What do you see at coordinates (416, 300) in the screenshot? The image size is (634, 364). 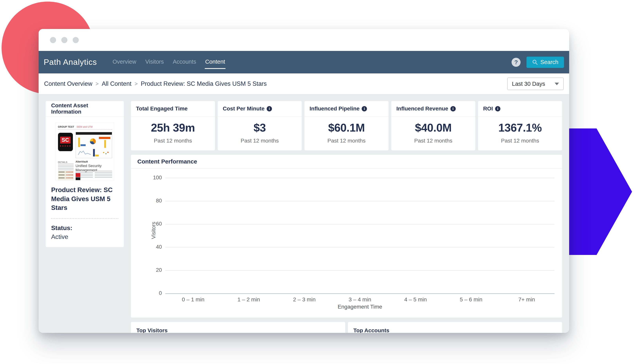 I see `x-tick: 4 – 5 min` at bounding box center [416, 300].